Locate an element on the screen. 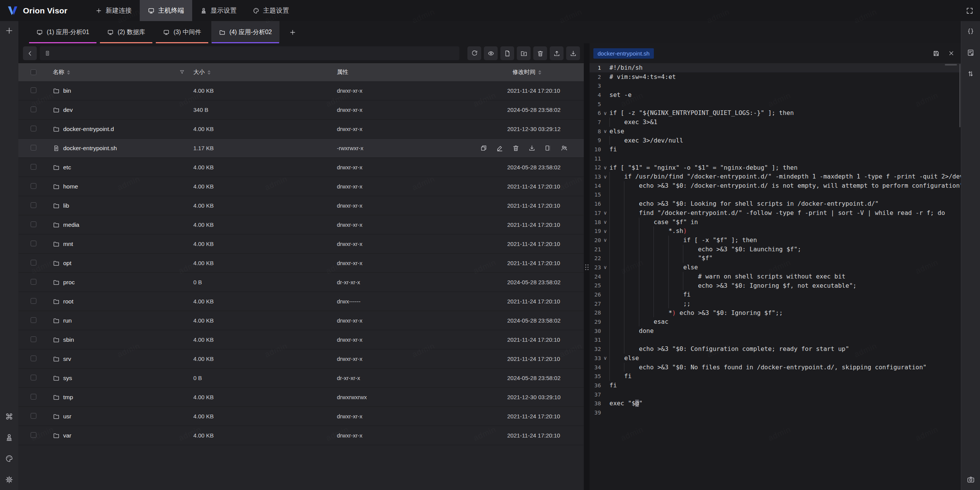 The height and width of the screenshot is (490, 980). column-size: 大小 is located at coordinates (199, 72).